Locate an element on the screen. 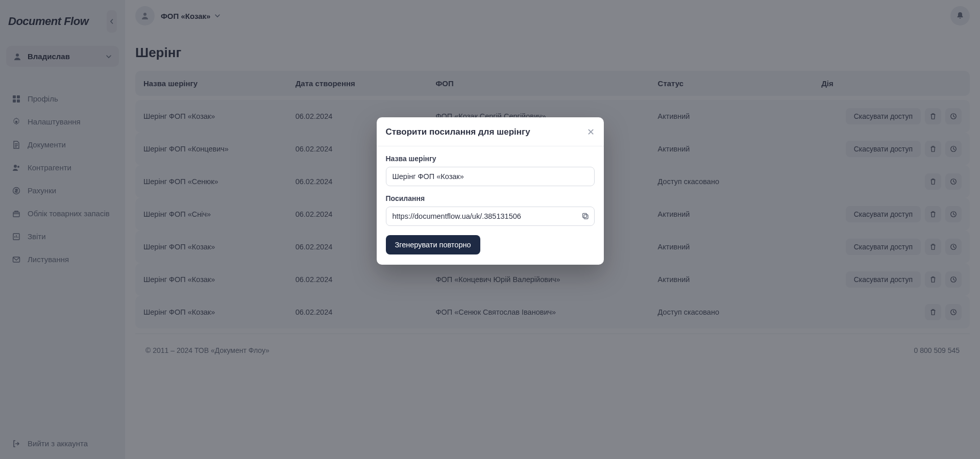 This screenshot has height=459, width=980. sharing-link-label: Посилання is located at coordinates (490, 198).